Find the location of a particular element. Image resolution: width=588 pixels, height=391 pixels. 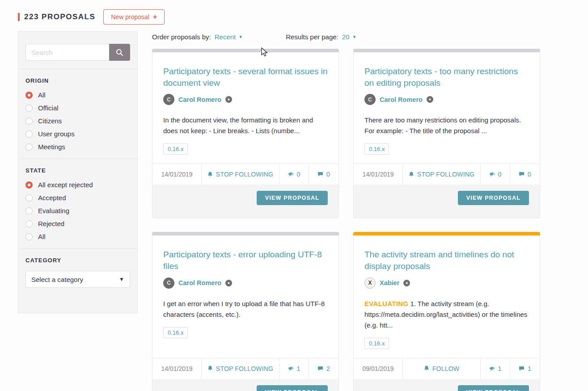

new-proposal-button: New proposal + is located at coordinates (134, 17).